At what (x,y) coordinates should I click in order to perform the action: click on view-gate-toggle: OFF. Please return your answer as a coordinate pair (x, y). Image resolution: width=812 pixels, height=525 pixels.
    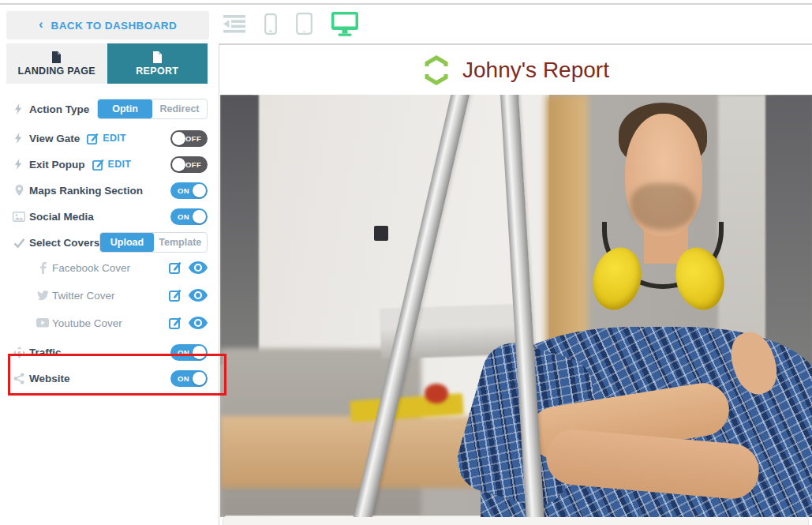
    Looking at the image, I should click on (189, 139).